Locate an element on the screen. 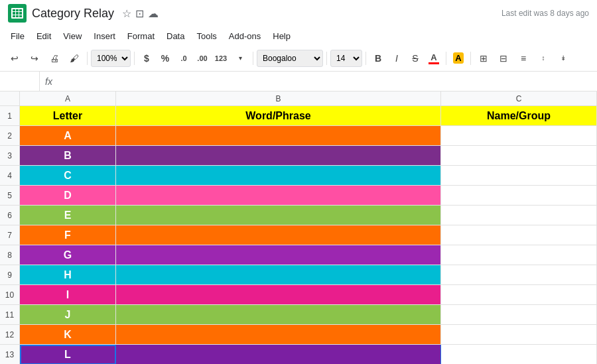 The height and width of the screenshot is (364, 597). font-color-button: A is located at coordinates (434, 58).